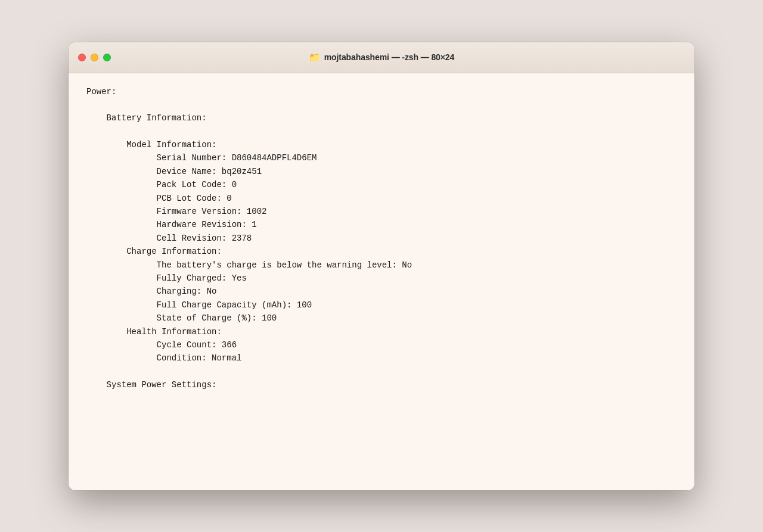 The height and width of the screenshot is (532, 763). I want to click on traffic-lights, so click(94, 57).